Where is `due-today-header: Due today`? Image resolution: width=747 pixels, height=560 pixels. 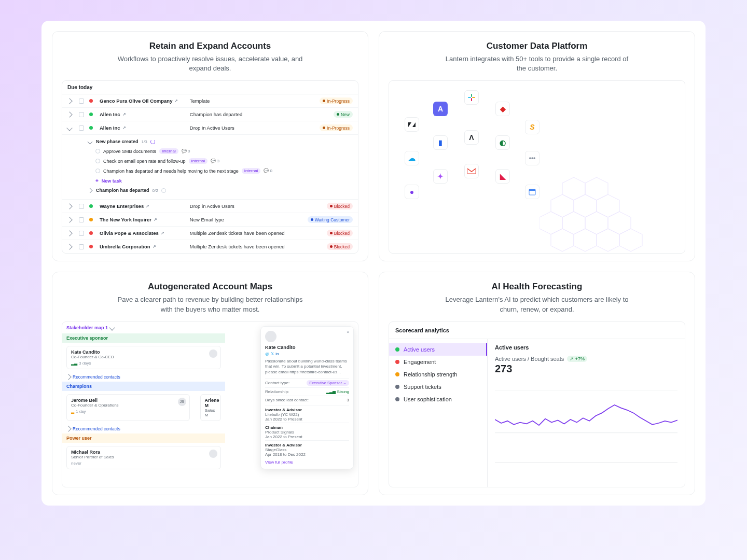
due-today-header: Due today is located at coordinates (210, 88).